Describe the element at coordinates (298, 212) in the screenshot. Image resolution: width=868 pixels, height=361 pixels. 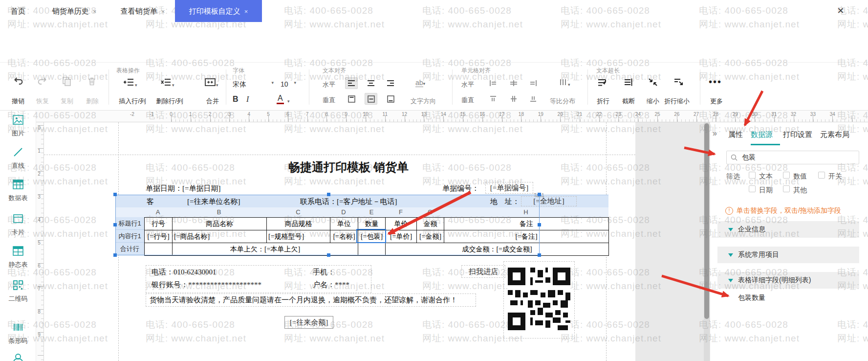
I see `col-letter: C` at that location.